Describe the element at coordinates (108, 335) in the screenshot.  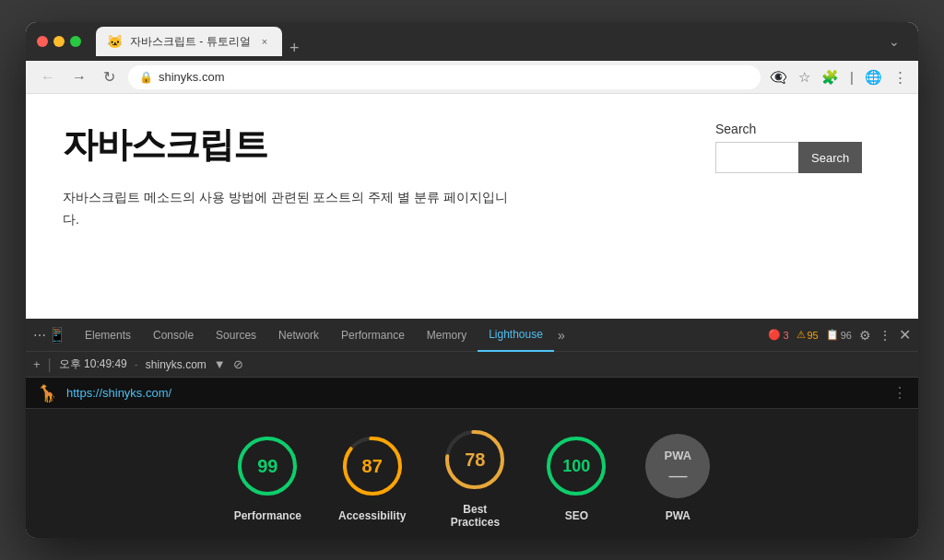
I see `tab-elements: Elements` at that location.